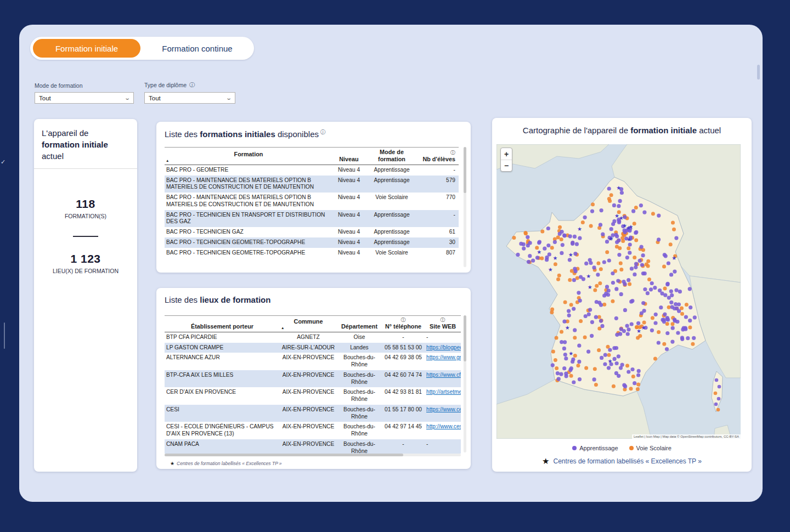 The image size is (790, 532). I want to click on legend-apprentissage: Apprentissage, so click(595, 448).